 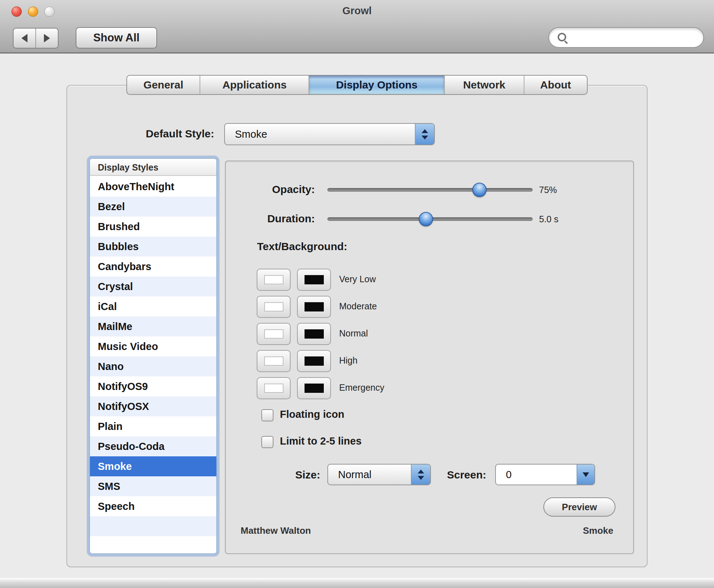 What do you see at coordinates (47, 38) in the screenshot?
I see `forward-arrow-icon` at bounding box center [47, 38].